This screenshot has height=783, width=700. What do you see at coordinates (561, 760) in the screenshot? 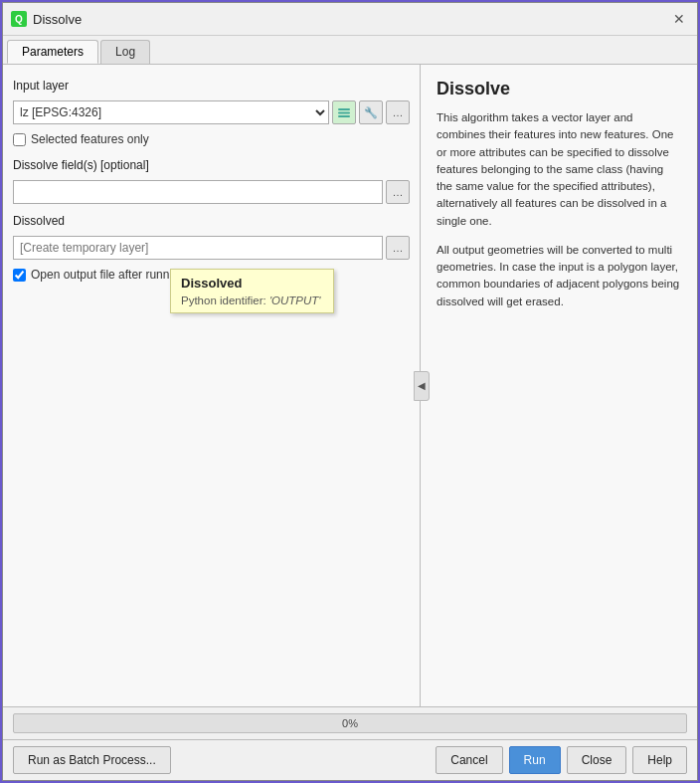
I see `bottom-right-buttons: Cancel Run Close Help` at bounding box center [561, 760].